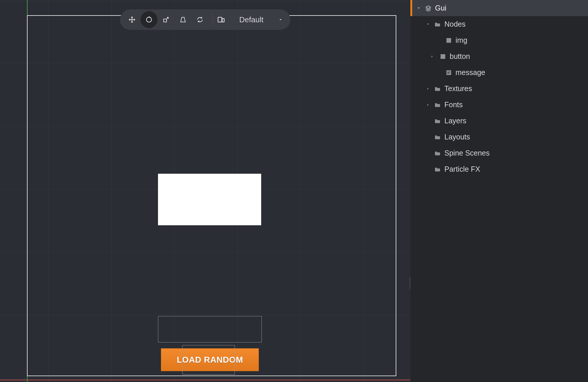 The height and width of the screenshot is (382, 588). What do you see at coordinates (210, 329) in the screenshot?
I see `scene-node-message-frame` at bounding box center [210, 329].